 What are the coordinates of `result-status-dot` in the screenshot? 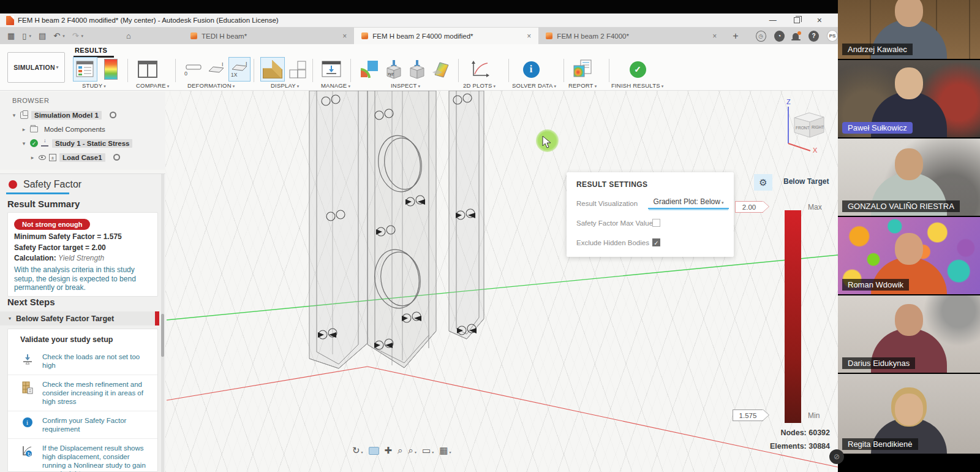 It's located at (13, 185).